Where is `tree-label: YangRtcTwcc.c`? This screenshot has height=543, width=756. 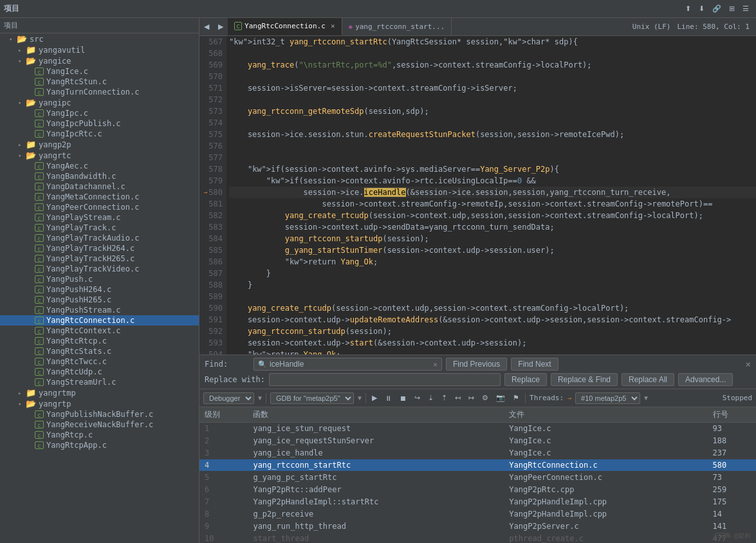 tree-label: YangRtcTwcc.c is located at coordinates (77, 362).